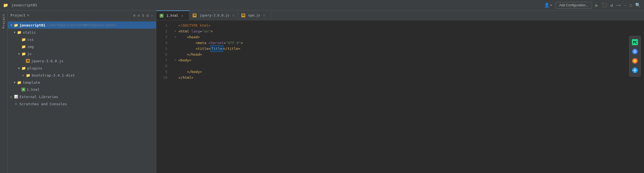 The height and width of the screenshot is (173, 644). What do you see at coordinates (193, 37) in the screenshot?
I see `code-tag-head: <head>` at bounding box center [193, 37].